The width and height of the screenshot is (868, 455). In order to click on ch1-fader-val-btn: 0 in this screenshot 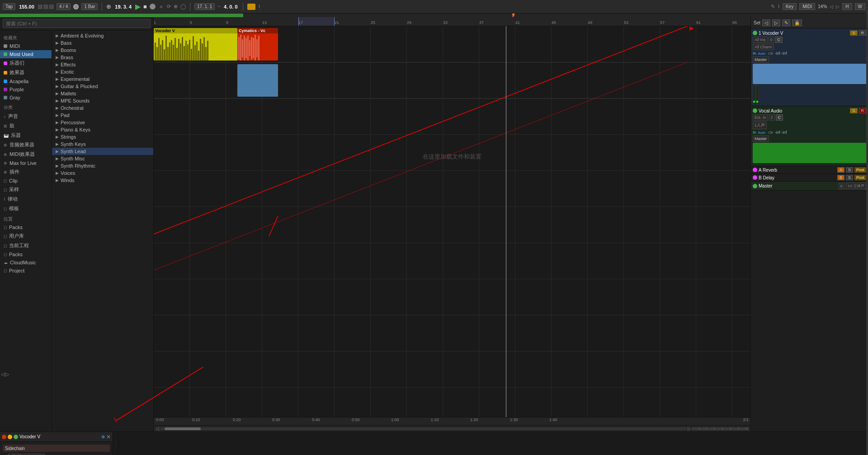, I will do `click(771, 40)`.